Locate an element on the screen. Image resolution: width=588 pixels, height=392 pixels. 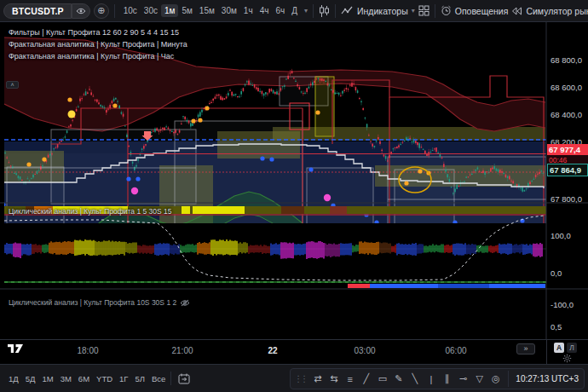
timeframe-30с: 30с is located at coordinates (151, 10).